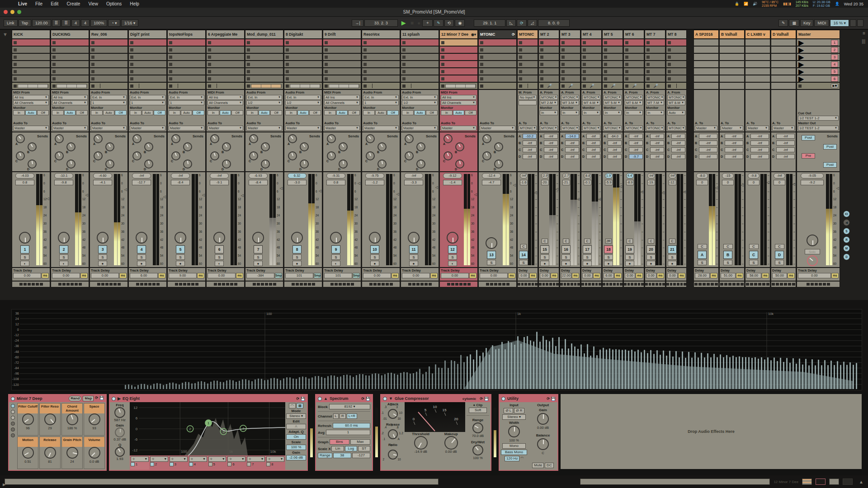  Describe the element at coordinates (835, 86) in the screenshot. I see `stop-all-clips-button: ▶■` at that location.